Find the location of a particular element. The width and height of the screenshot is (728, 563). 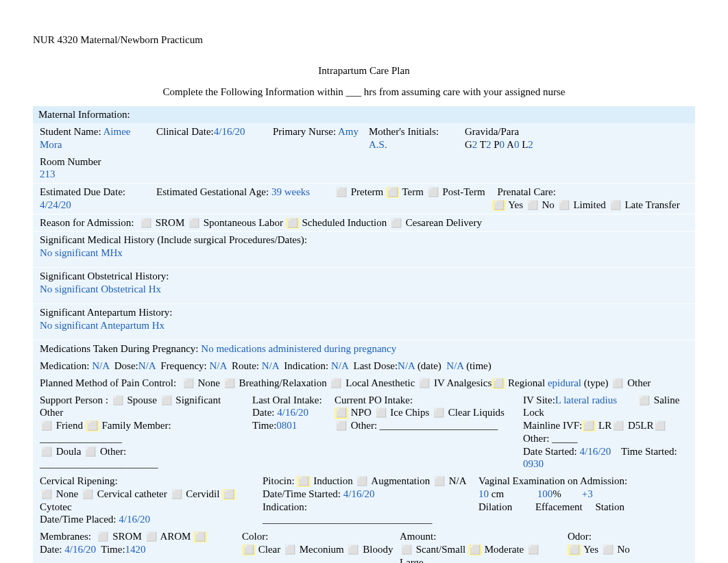

value-dose: N/A is located at coordinates (147, 366).